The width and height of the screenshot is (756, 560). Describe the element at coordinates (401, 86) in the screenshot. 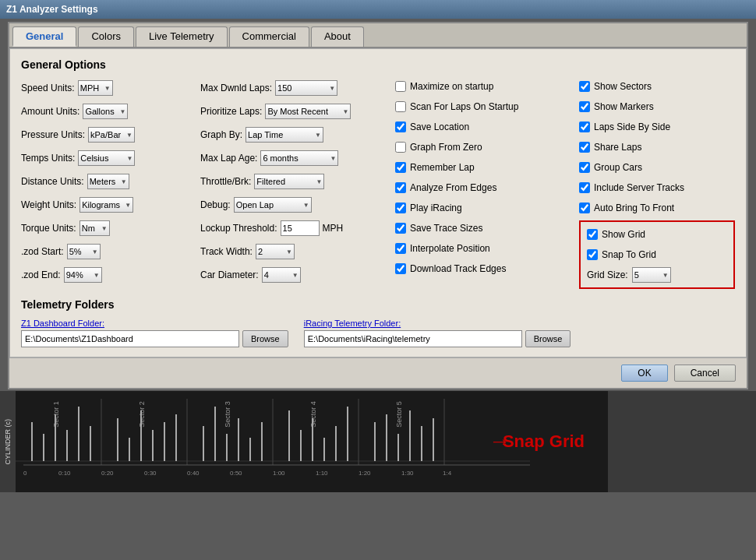

I see `maximize-startup-checkbox` at that location.